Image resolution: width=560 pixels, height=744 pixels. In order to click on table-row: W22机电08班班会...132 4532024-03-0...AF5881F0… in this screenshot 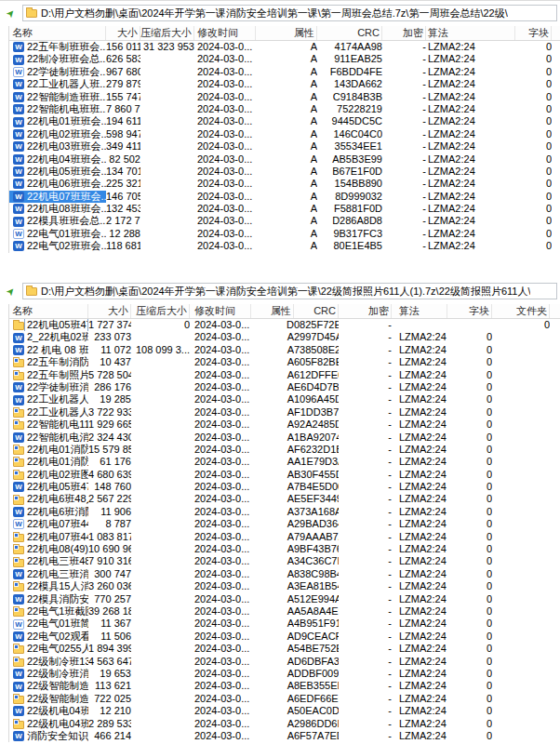, I will do `click(285, 208)`.